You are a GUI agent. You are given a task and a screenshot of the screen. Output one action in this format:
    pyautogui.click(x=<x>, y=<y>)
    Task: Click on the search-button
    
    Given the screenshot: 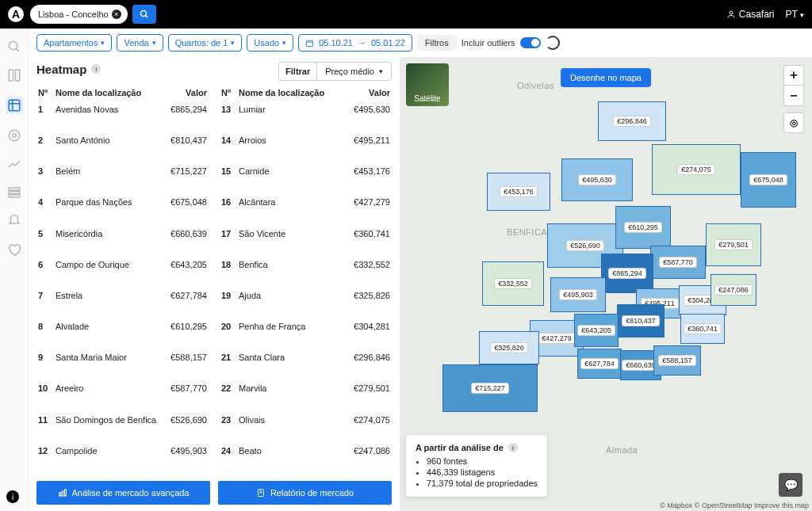 What is the action you would take?
    pyautogui.click(x=144, y=14)
    